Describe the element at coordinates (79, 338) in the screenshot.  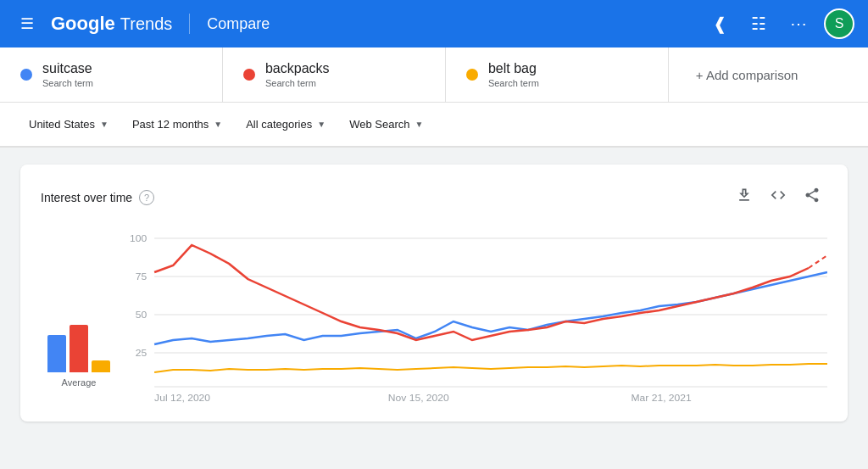
I see `average-bars` at that location.